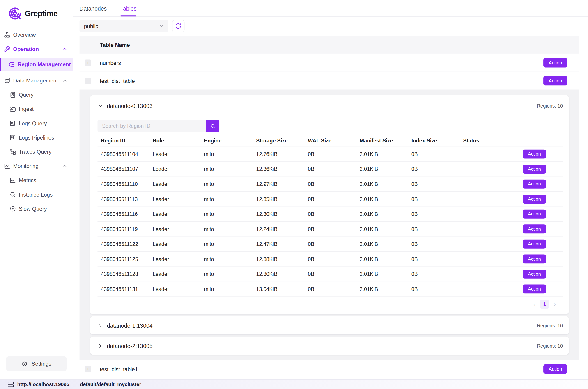  I want to click on region-column-header: Role, so click(175, 140).